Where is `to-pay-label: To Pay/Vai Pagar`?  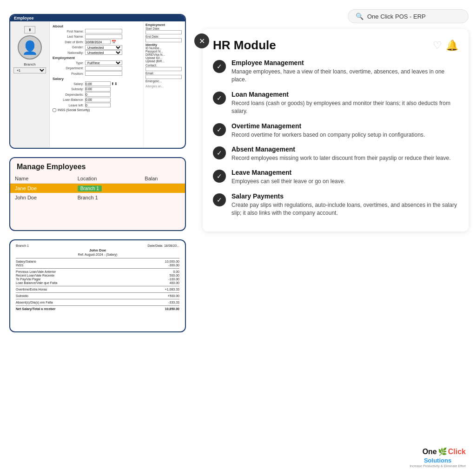 to-pay-label: To Pay/Vai Pagar is located at coordinates (28, 279).